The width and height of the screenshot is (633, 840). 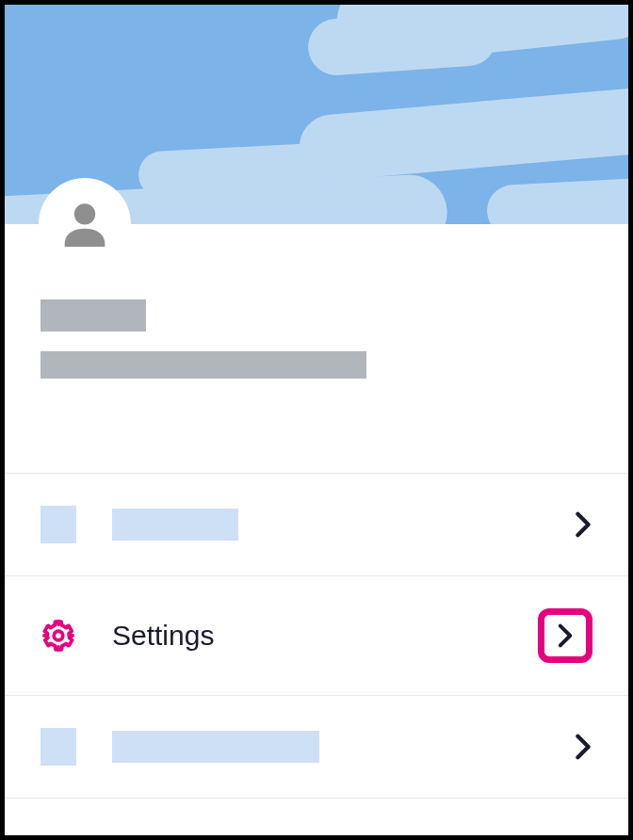 What do you see at coordinates (93, 315) in the screenshot?
I see `profile-name-placeholder` at bounding box center [93, 315].